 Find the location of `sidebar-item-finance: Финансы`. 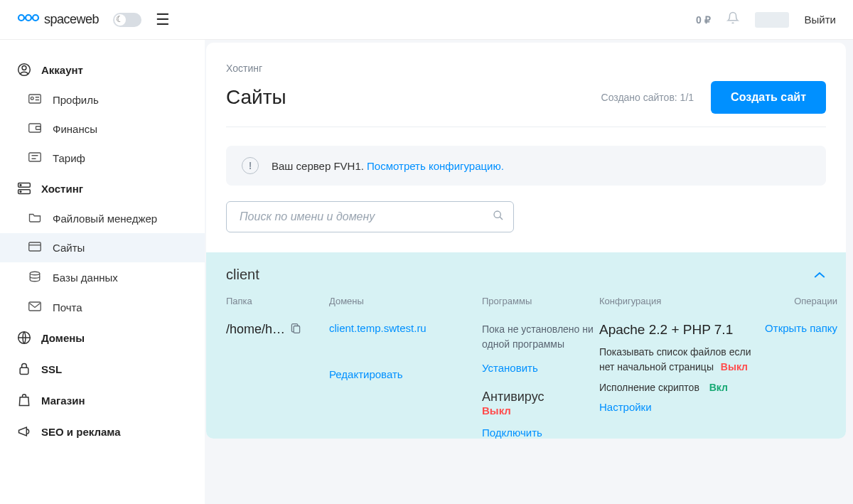

sidebar-item-finance: Финансы is located at coordinates (102, 129).